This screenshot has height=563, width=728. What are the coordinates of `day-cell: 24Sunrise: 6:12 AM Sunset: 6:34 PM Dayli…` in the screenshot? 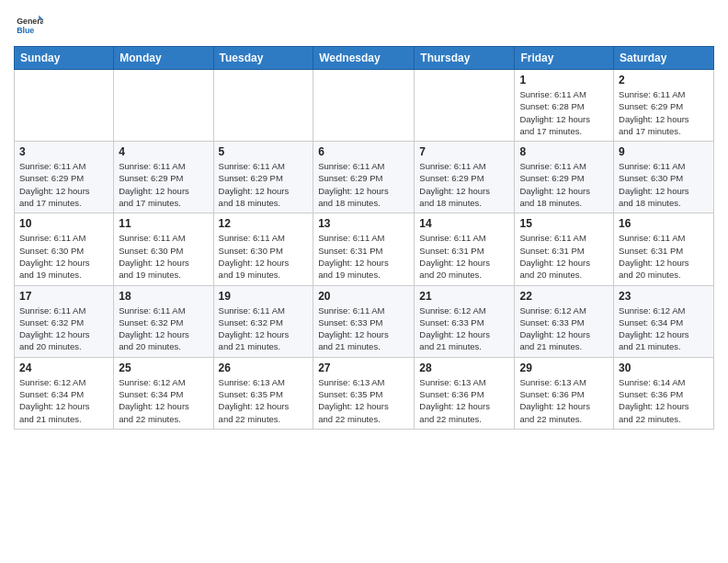 It's located at (64, 393).